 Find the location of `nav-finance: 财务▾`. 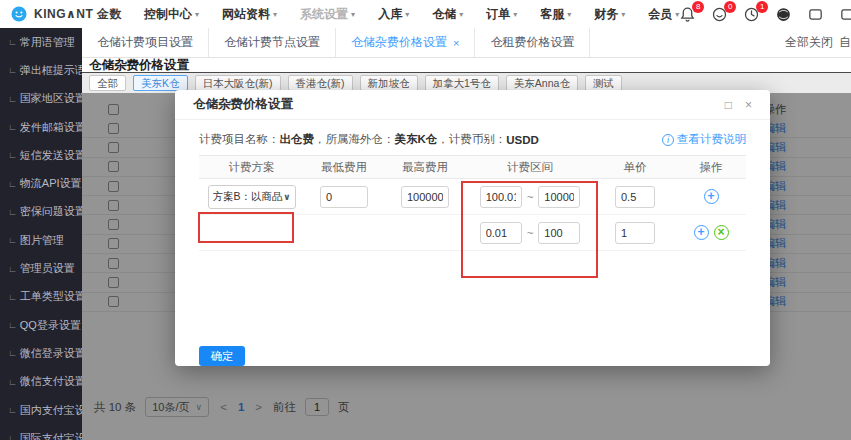

nav-finance: 财务▾ is located at coordinates (610, 14).